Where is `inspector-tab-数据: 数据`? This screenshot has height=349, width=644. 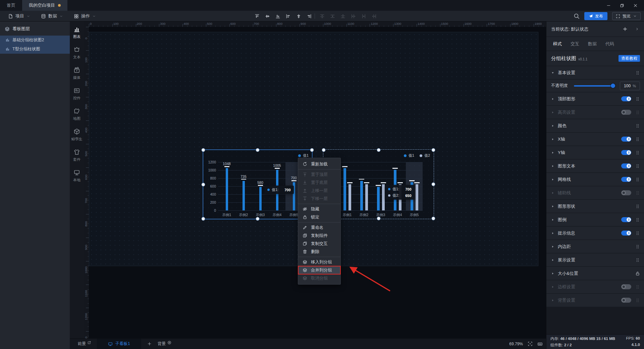 inspector-tab-数据: 数据 is located at coordinates (592, 44).